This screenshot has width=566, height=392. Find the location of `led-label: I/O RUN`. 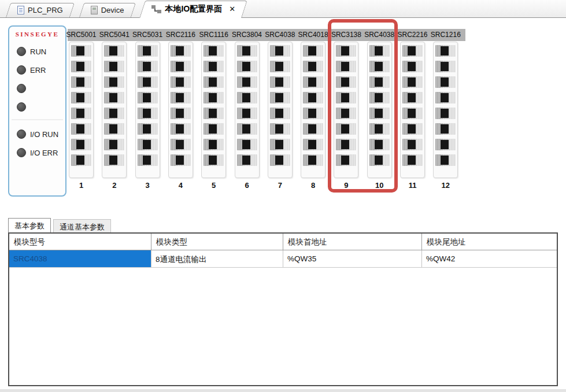

led-label: I/O RUN is located at coordinates (44, 134).